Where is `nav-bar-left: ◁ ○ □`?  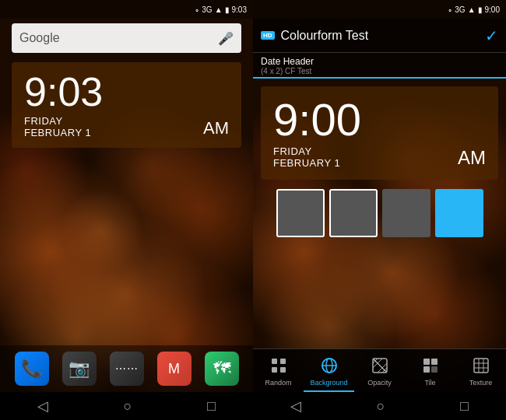
nav-bar-left: ◁ ○ □ is located at coordinates (126, 406).